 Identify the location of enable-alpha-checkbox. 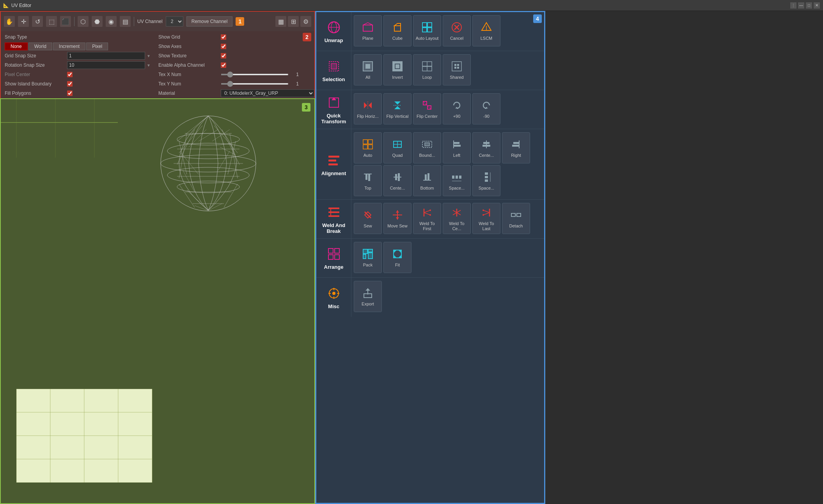
(223, 65).